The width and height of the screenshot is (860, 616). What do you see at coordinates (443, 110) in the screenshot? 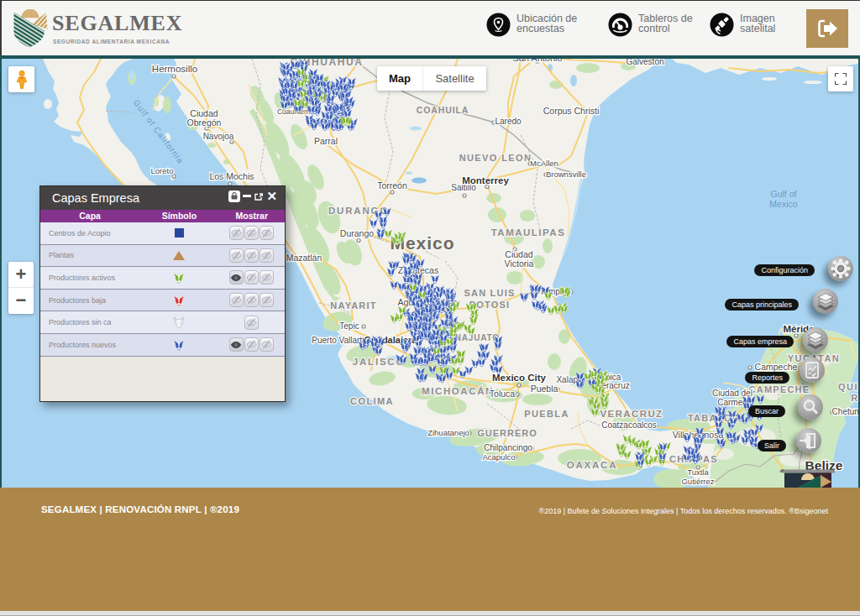
I see `svg-text: COAHUILA` at bounding box center [443, 110].